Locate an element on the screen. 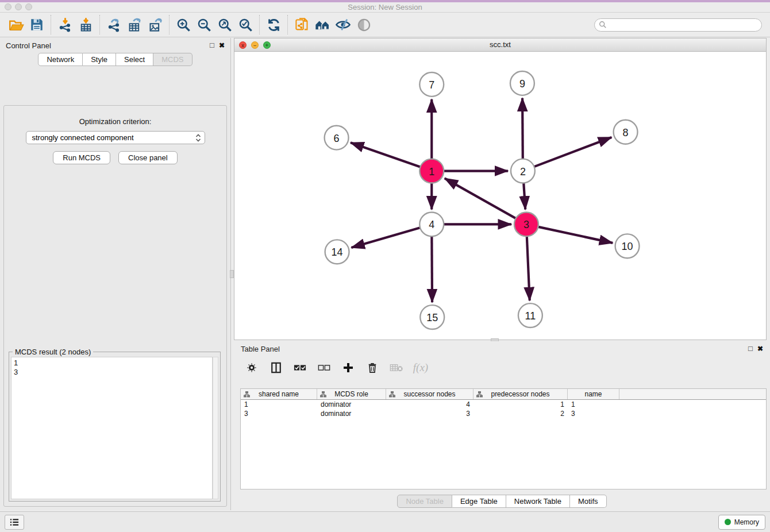 The width and height of the screenshot is (770, 532). graph-node-label-1: 1 is located at coordinates (432, 172).